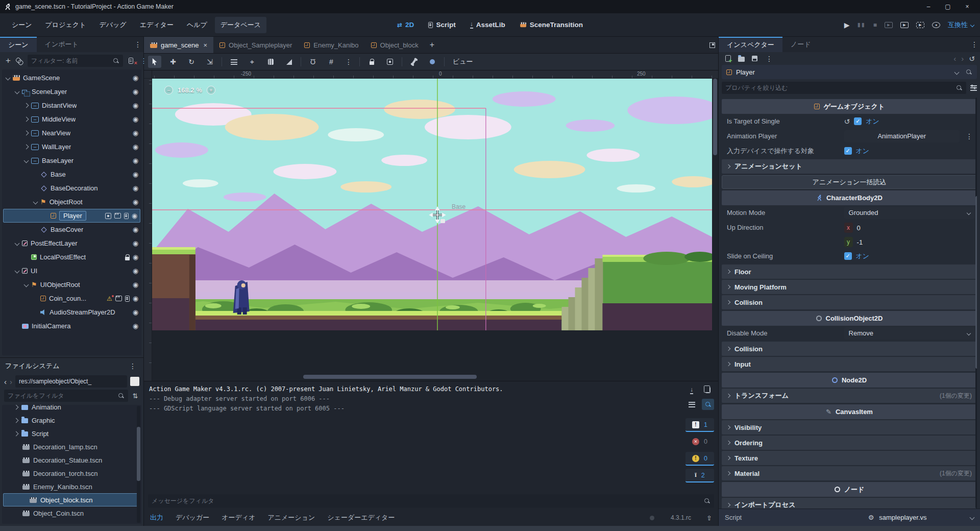  What do you see at coordinates (910, 333) in the screenshot?
I see `disable-mode-dropdown: Remove` at bounding box center [910, 333].